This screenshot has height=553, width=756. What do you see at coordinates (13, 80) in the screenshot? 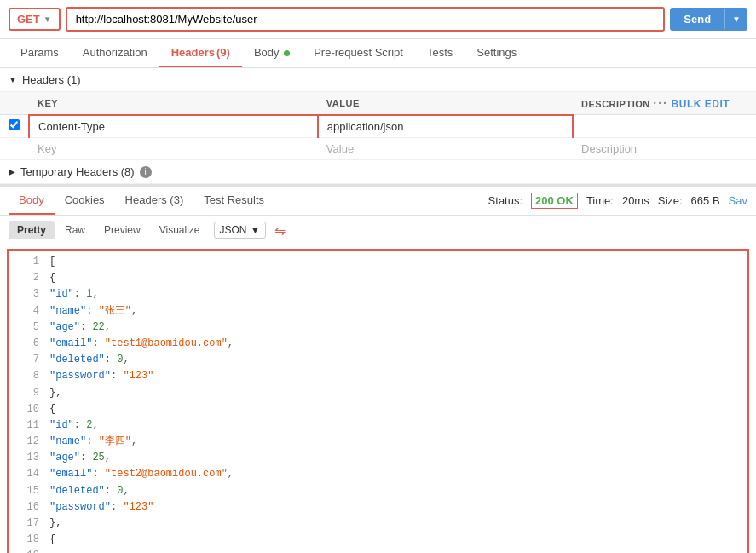
I see `section-collapse-icon: ▼` at bounding box center [13, 80].